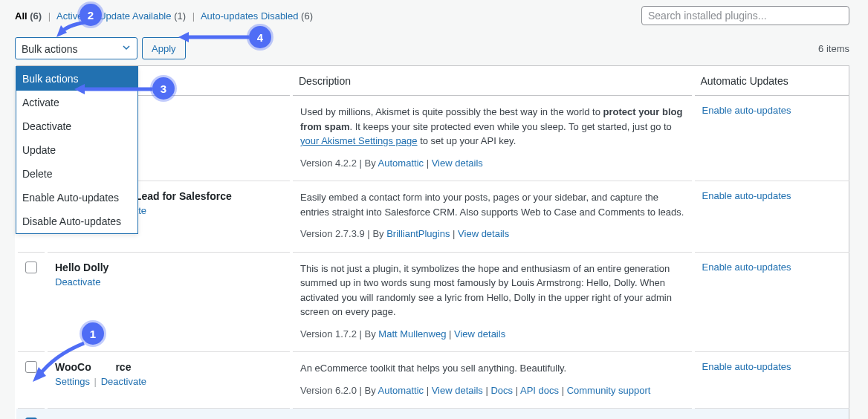 This screenshot has height=419, width=868. What do you see at coordinates (502, 391) in the screenshot?
I see `plugin-docs-link: Docs` at bounding box center [502, 391].